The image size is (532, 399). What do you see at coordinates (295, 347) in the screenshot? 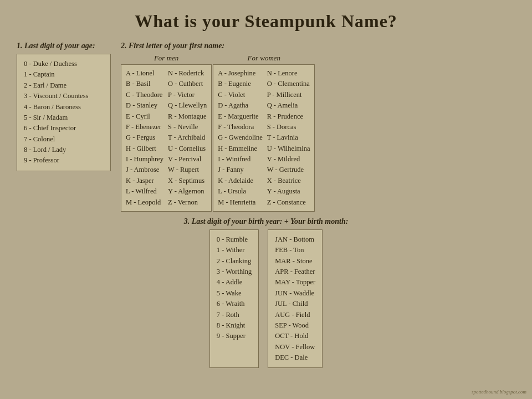
I see `list-item: NOV - Fellow` at bounding box center [295, 347].